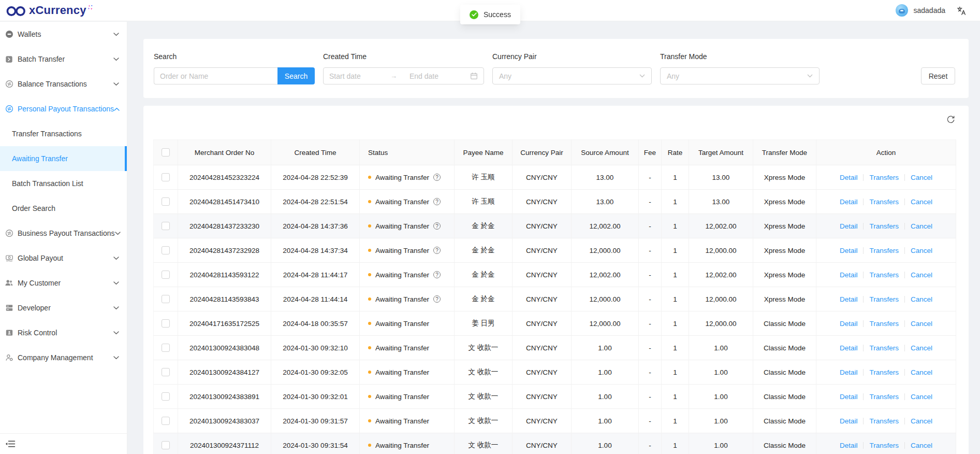 The width and height of the screenshot is (980, 454). What do you see at coordinates (63, 159) in the screenshot?
I see `sidebar-subitem-awaiting-transfer: Awaiting Transfer` at bounding box center [63, 159].